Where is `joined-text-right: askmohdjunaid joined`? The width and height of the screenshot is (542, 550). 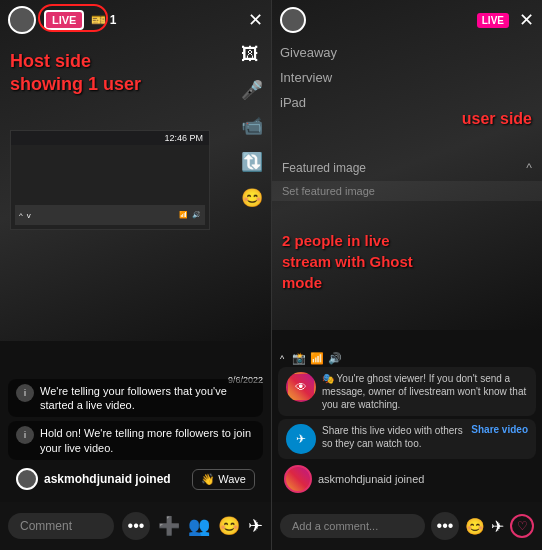
joined-text-right: askmohdjunaid joined is located at coordinates (371, 479).